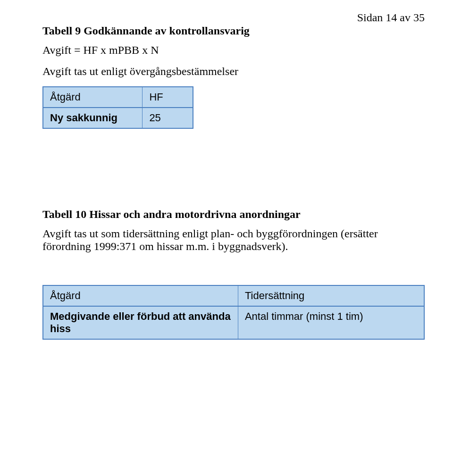 The width and height of the screenshot is (453, 476). Describe the element at coordinates (234, 50) in the screenshot. I see `section9-formula: Avgift = HF x mPBB x N` at that location.